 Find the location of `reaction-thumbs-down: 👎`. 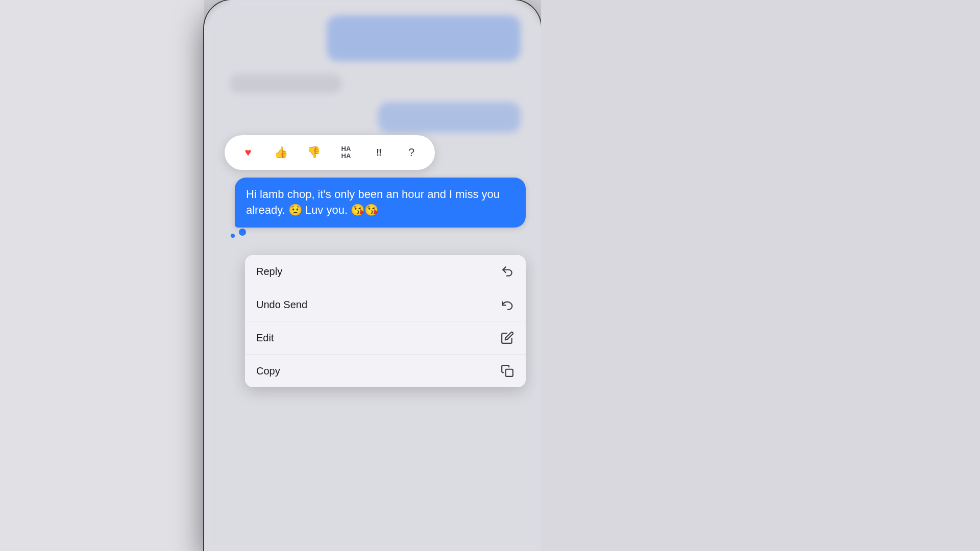

reaction-thumbs-down: 👎 is located at coordinates (313, 153).